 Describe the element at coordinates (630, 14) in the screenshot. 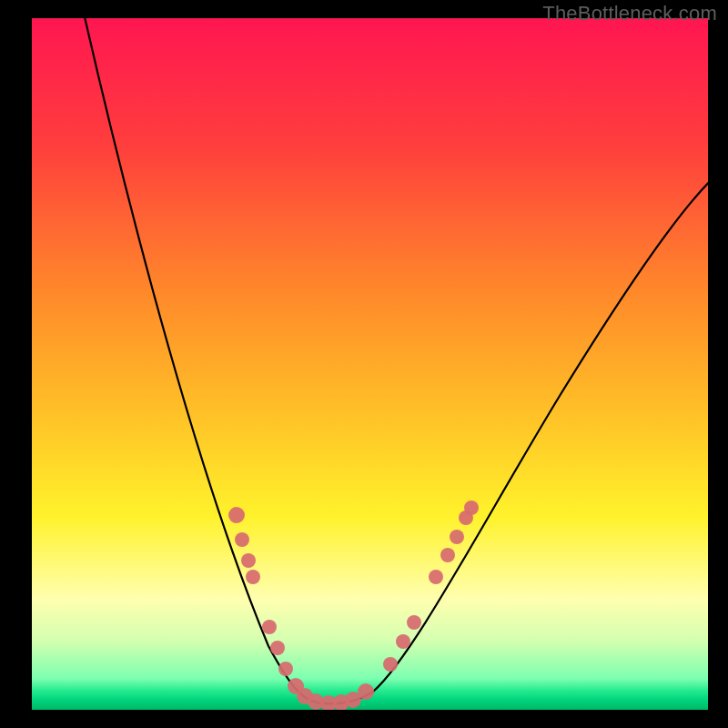

I see `watermark-text: TheBottleneck.com` at that location.